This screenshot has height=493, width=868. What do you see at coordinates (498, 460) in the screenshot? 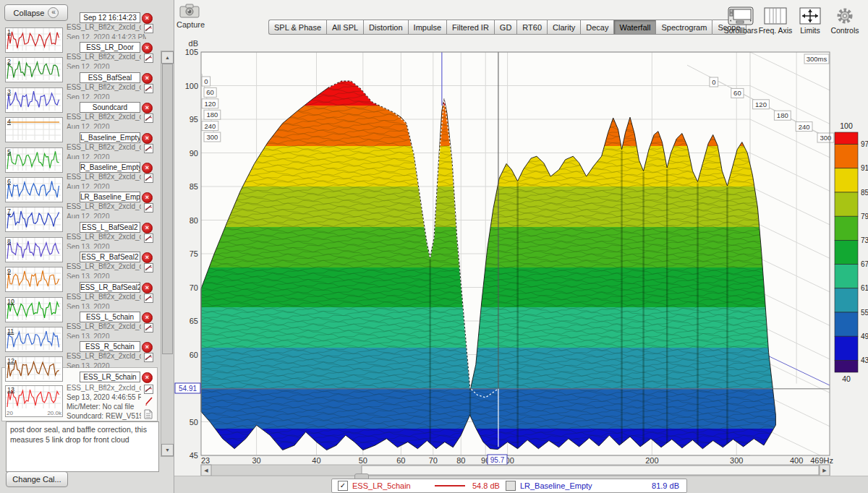
I see `svg-text: 95.7` at bounding box center [498, 460].